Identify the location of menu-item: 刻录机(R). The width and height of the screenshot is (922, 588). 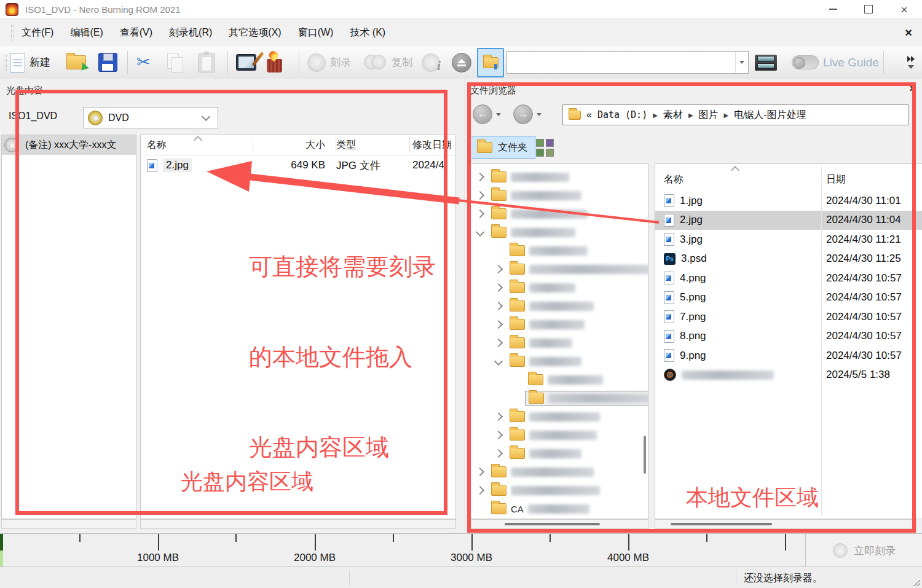
(191, 33).